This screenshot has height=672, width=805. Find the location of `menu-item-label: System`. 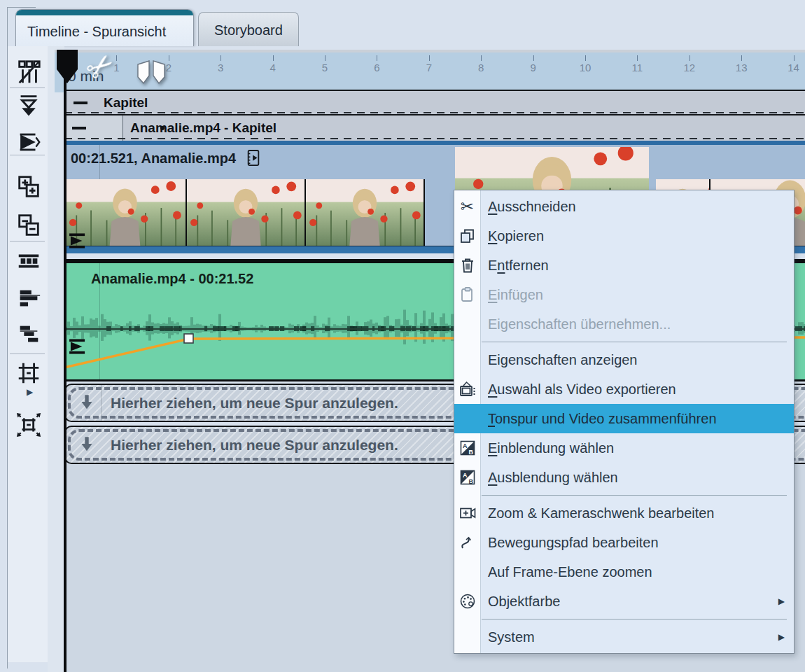

menu-item-label: System is located at coordinates (511, 637).